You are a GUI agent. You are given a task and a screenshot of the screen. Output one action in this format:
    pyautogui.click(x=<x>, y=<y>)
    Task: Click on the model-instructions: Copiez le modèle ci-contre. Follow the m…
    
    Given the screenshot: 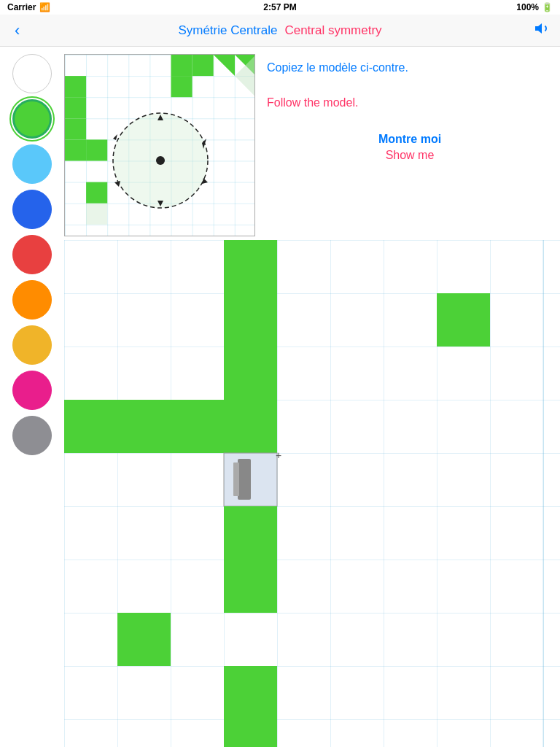 What is the action you would take?
    pyautogui.click(x=410, y=143)
    